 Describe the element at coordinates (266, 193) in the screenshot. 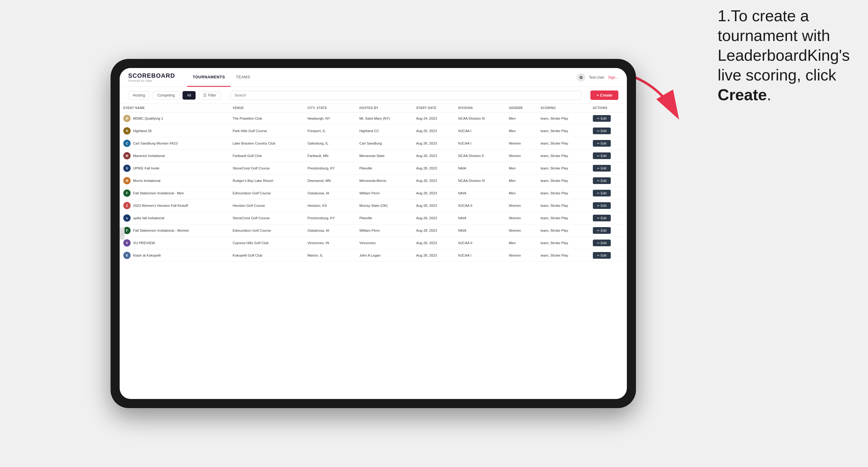

I see `cell-venue: Edmundson Golf Course` at that location.